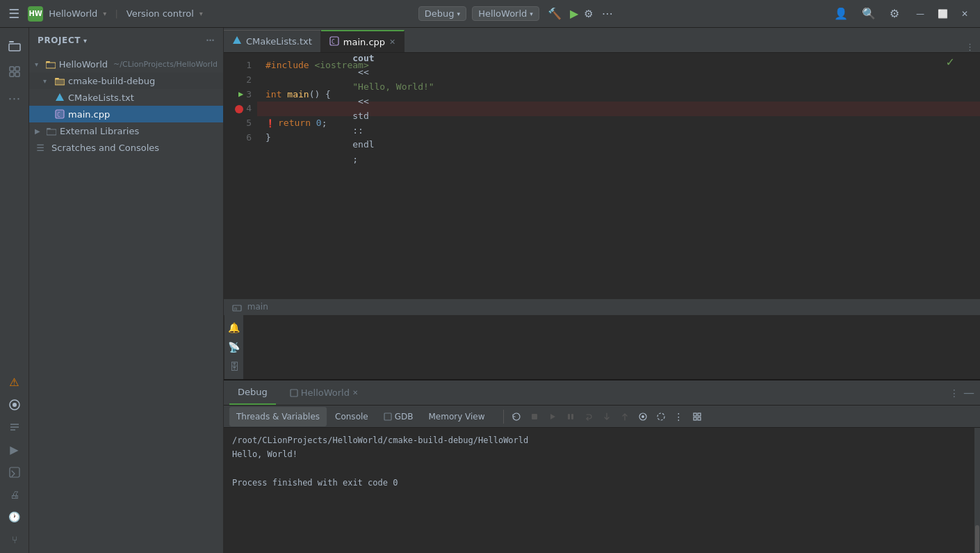 Image resolution: width=980 pixels, height=553 pixels. What do you see at coordinates (15, 472) in the screenshot?
I see `terminal-lb-icon` at bounding box center [15, 472].